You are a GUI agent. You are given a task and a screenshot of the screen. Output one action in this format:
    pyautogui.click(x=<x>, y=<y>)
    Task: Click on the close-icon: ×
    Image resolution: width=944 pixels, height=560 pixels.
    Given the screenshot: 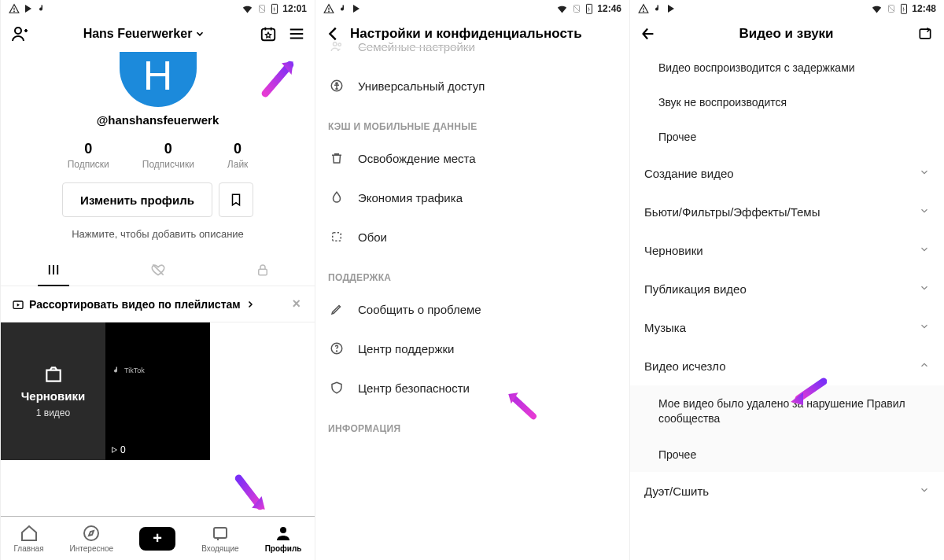 What is the action you would take?
    pyautogui.click(x=296, y=304)
    